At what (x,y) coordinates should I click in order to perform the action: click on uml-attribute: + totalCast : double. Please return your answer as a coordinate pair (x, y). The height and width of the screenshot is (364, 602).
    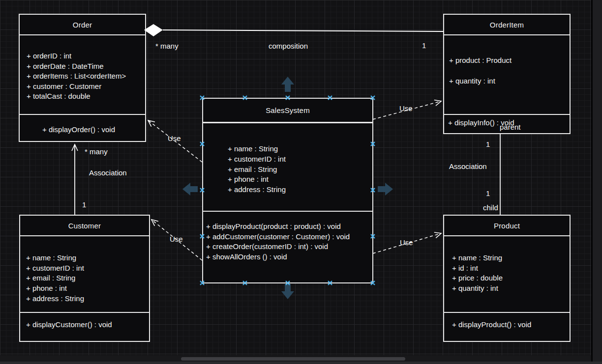
    Looking at the image, I should click on (86, 96).